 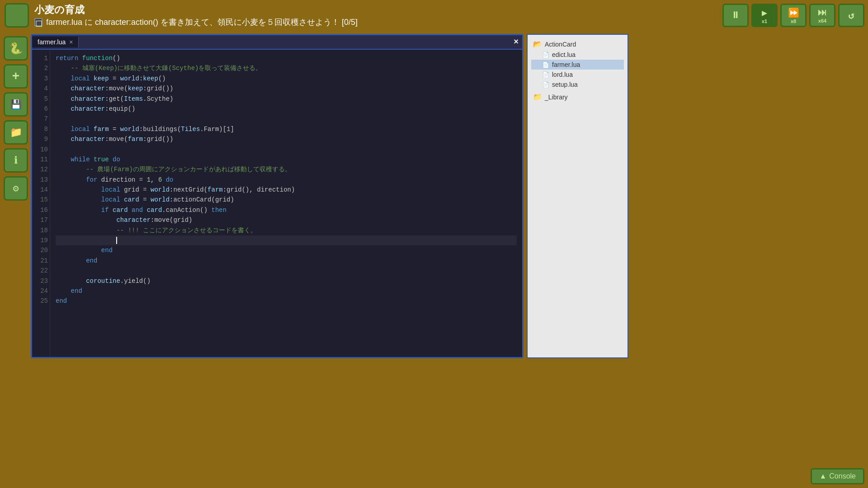 What do you see at coordinates (564, 55) in the screenshot?
I see `filename-label: edict.lua` at bounding box center [564, 55].